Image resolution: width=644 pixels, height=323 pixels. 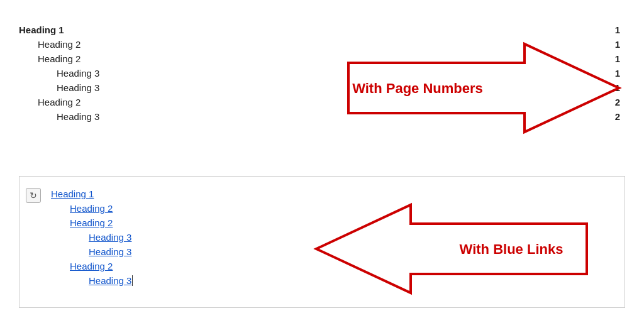 What do you see at coordinates (33, 195) in the screenshot?
I see `refresh-icon: ↻` at bounding box center [33, 195].